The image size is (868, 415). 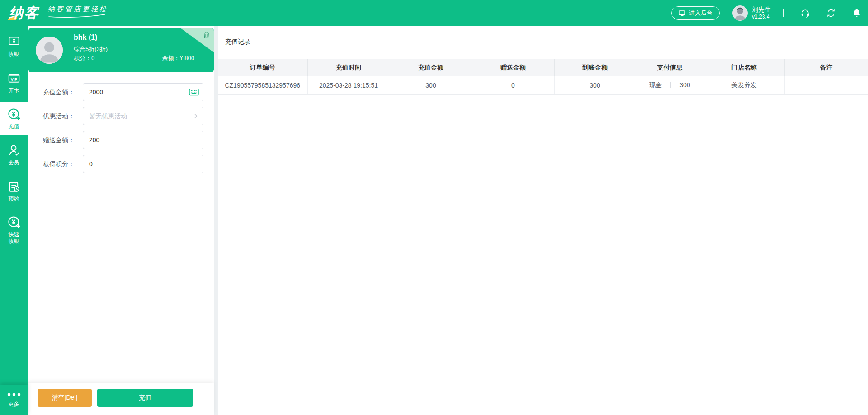 What do you see at coordinates (431, 85) in the screenshot?
I see `cell-amount: 300` at bounding box center [431, 85].